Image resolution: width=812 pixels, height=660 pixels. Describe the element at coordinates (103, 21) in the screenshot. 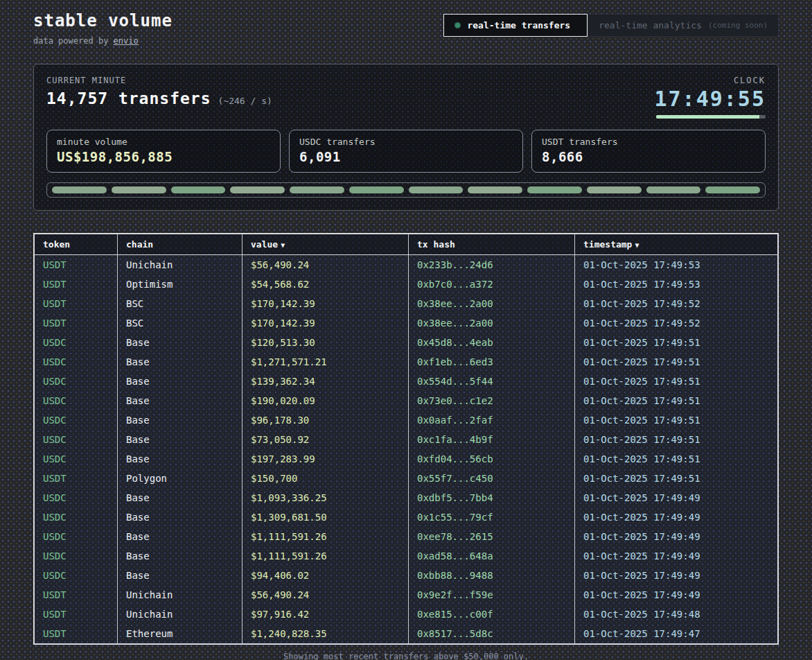

I see `app-title: stable volume` at that location.